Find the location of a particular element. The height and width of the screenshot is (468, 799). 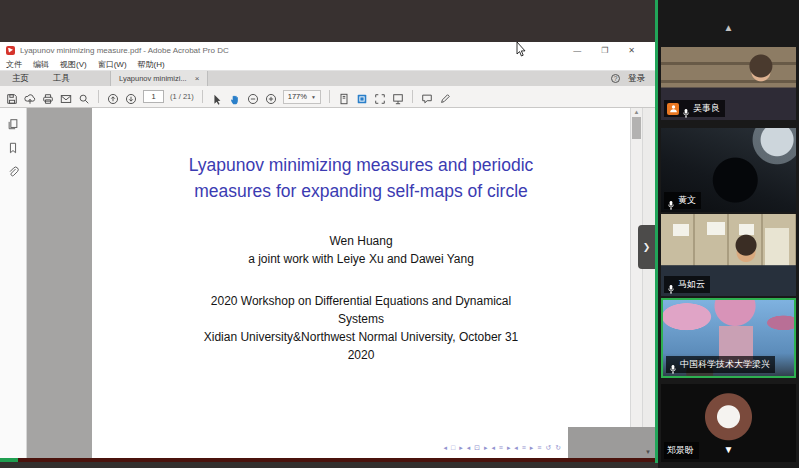

chevron-down-icon: ▼ is located at coordinates (314, 97).